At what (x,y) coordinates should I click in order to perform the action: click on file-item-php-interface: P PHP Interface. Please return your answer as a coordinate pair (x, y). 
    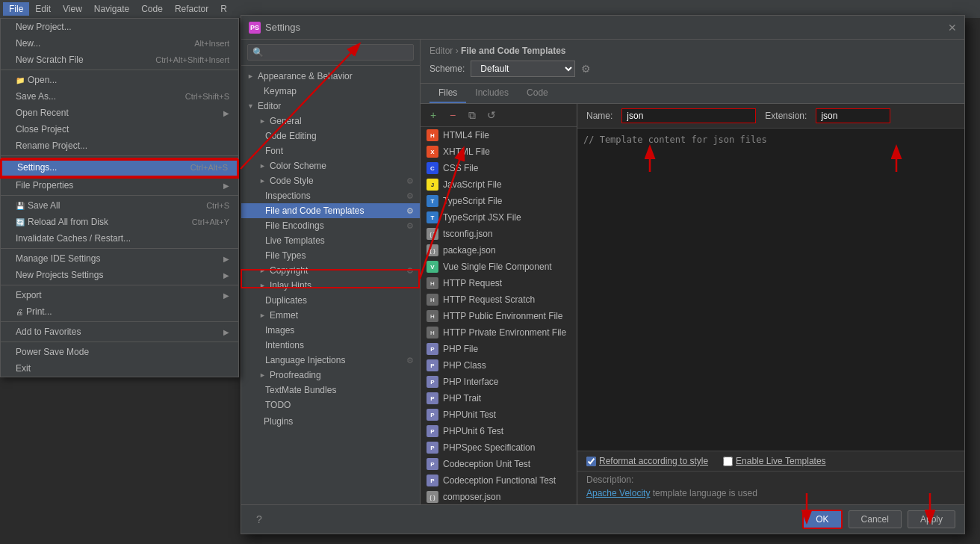
    Looking at the image, I should click on (499, 382).